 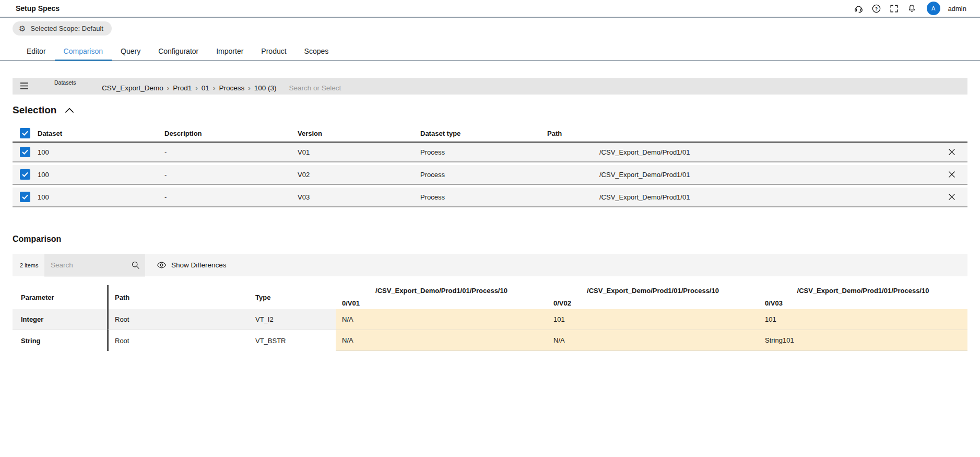 What do you see at coordinates (442, 297) in the screenshot?
I see `version-column-header-v01: /CSV_Export_Demo/Prod1/01/Process/10 0/V…` at bounding box center [442, 297].